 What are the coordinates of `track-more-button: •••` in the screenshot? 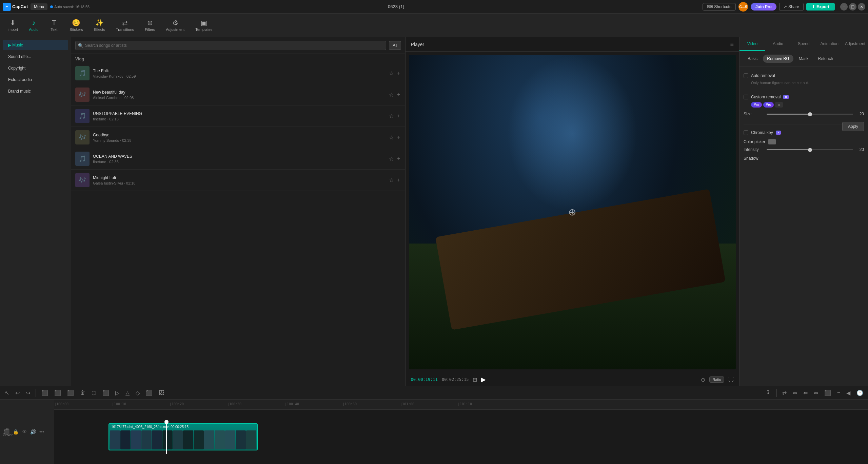 It's located at (42, 432).